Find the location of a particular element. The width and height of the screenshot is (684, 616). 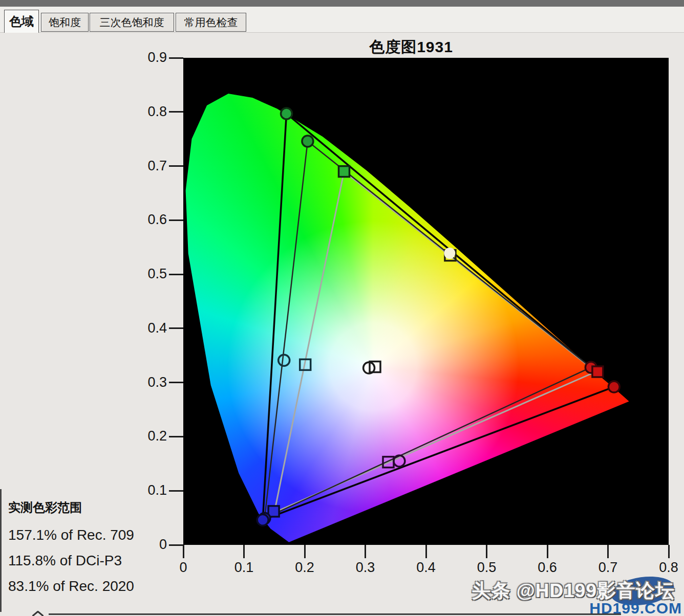

y-tick-label: 0.8 is located at coordinates (147, 112).